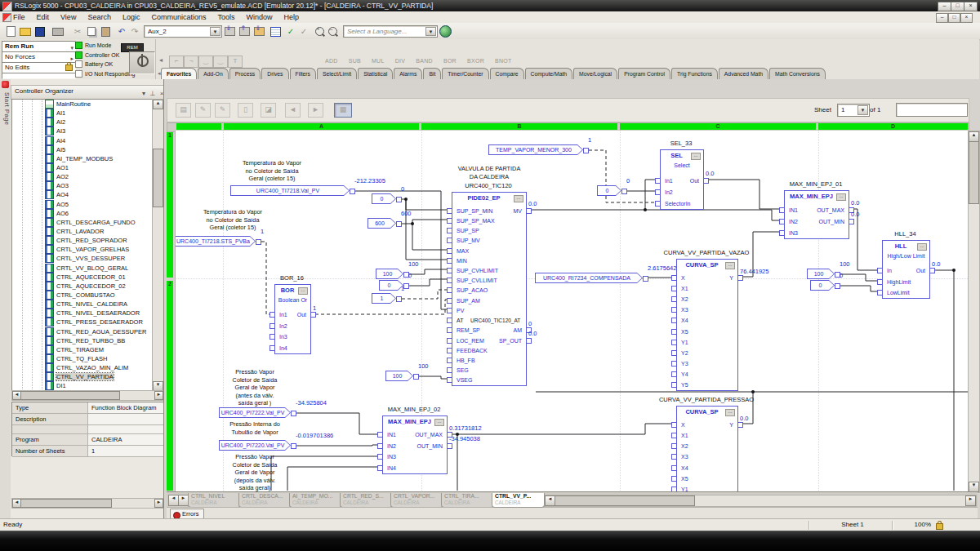  Describe the element at coordinates (400, 60) in the screenshot. I see `op-div: DIV` at that location.